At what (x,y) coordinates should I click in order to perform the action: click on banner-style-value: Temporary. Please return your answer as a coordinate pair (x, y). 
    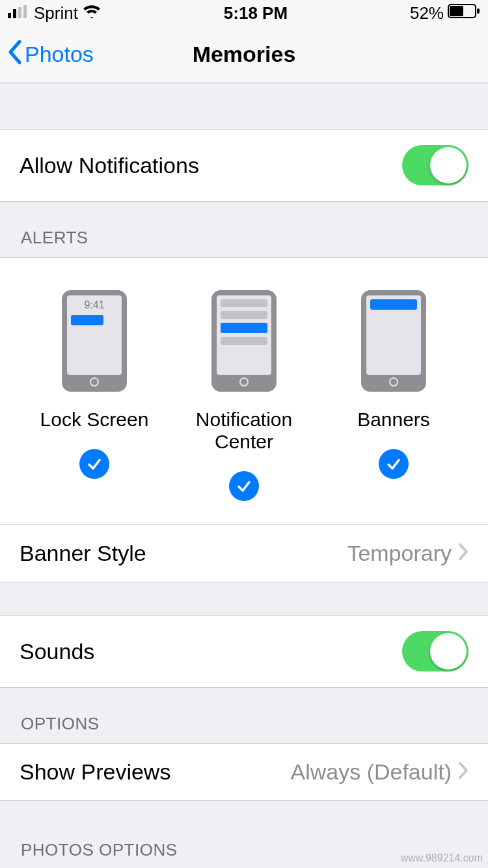
    Looking at the image, I should click on (400, 553).